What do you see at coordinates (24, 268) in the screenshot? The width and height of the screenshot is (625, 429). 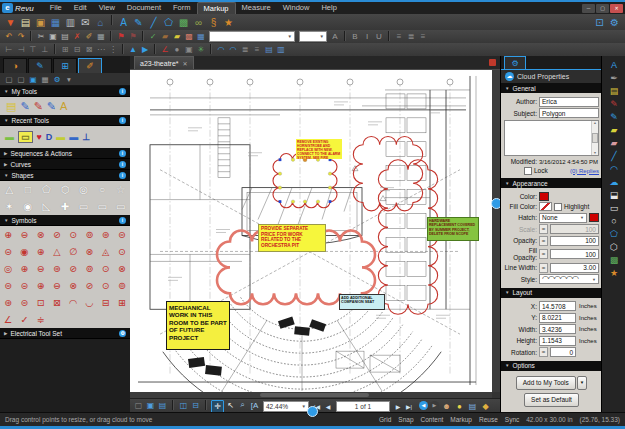 I see `symbol-tool-icon: ⊕` at bounding box center [24, 268].